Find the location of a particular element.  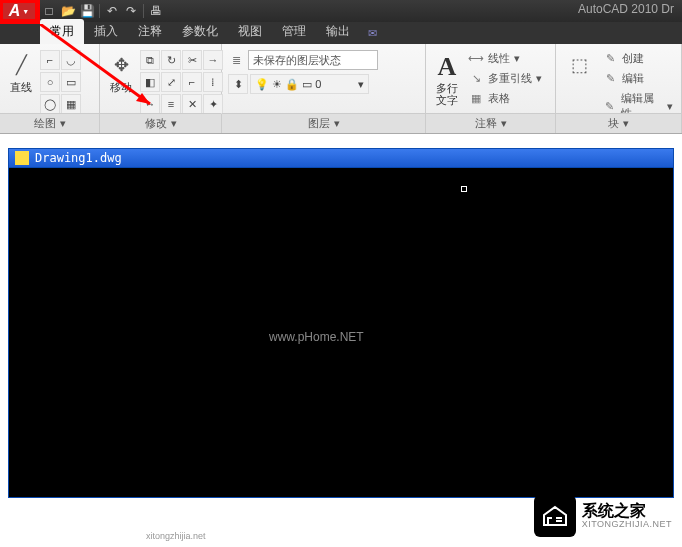

tab-manage: 管理 is located at coordinates (294, 32).